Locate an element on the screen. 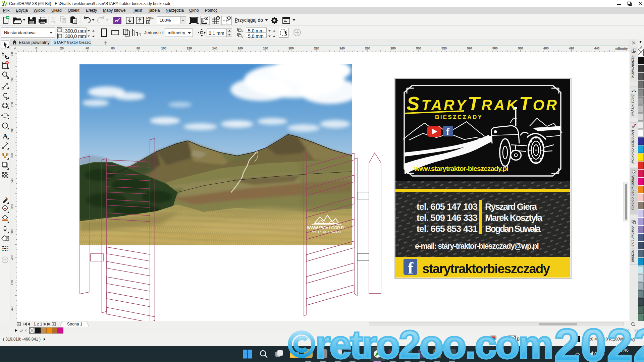 This screenshot has height=362, width=644. svg-text: A is located at coordinates (5, 136).